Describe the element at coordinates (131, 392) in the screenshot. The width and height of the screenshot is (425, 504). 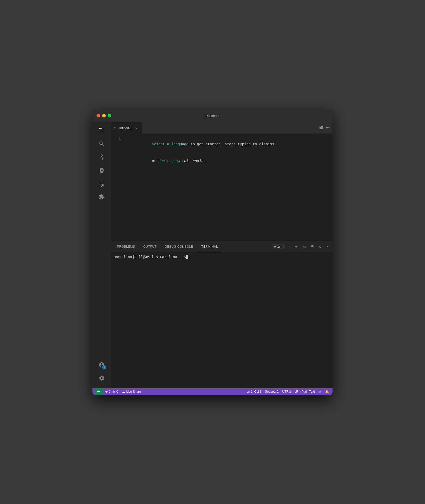
I see `live-share-status: ☁ Live Share` at that location.